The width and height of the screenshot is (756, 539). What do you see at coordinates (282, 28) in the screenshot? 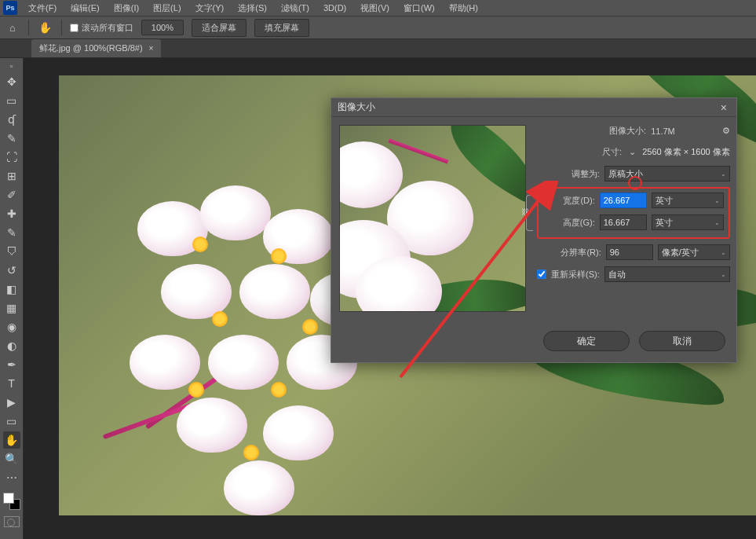
I see `fill-screen-button: 填充屏幕` at bounding box center [282, 28].